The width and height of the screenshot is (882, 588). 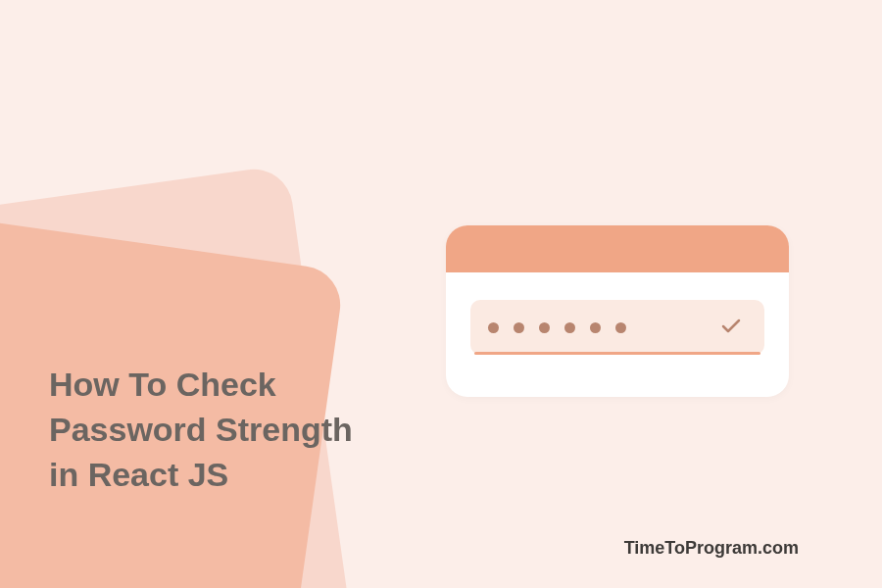 I want to click on title-line-2: Password Strength, so click(x=201, y=429).